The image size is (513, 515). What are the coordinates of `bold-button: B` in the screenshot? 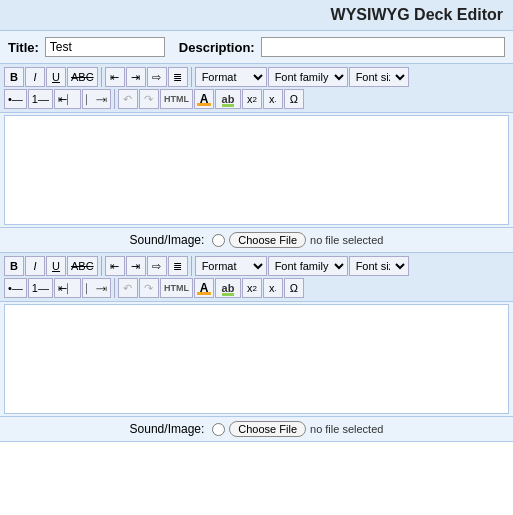 It's located at (14, 77).